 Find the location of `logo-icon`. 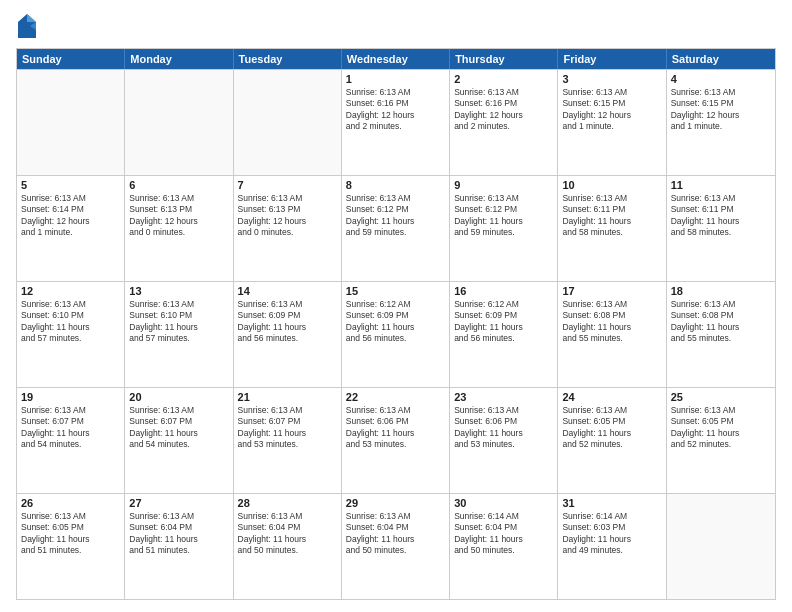

logo-icon is located at coordinates (27, 26).